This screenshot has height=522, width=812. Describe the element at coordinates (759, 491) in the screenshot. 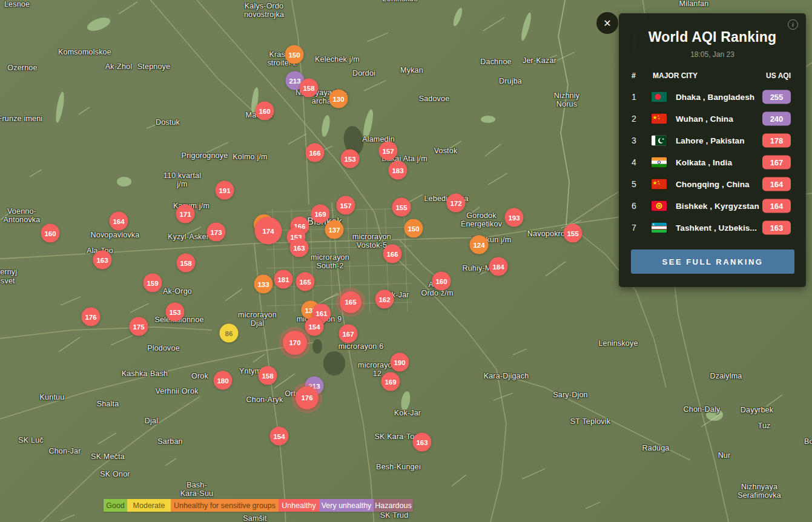

I see `map-label: NizhnyayaSerafimovka` at that location.